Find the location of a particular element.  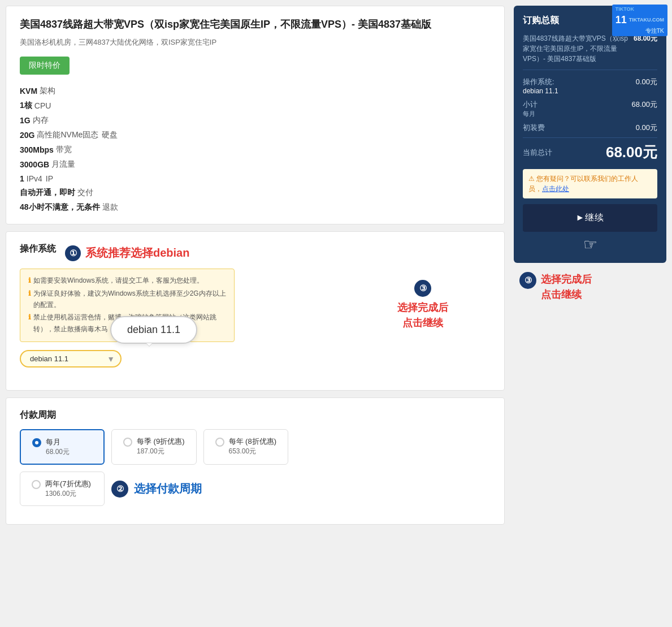

radio-monthly is located at coordinates (37, 443).